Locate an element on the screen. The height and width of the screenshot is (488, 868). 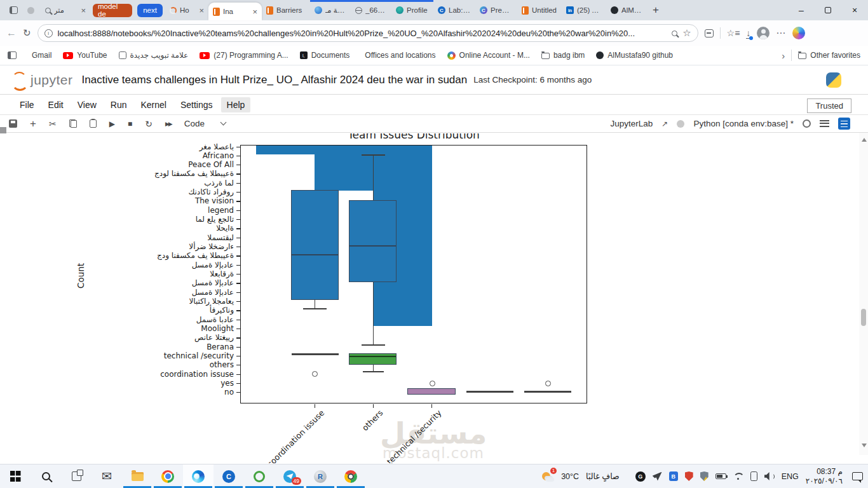
scroll-down-icon is located at coordinates (864, 445).